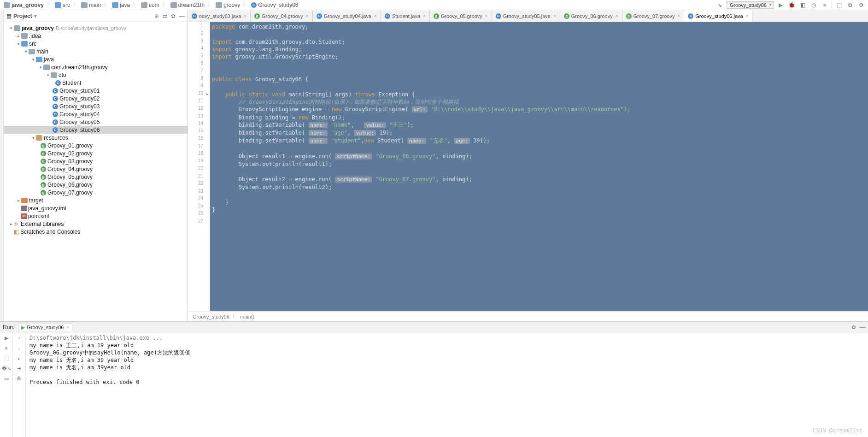  I want to click on project-header: ▤ Project ▾ ⊕ ⇄ ✿ —, so click(96, 16).